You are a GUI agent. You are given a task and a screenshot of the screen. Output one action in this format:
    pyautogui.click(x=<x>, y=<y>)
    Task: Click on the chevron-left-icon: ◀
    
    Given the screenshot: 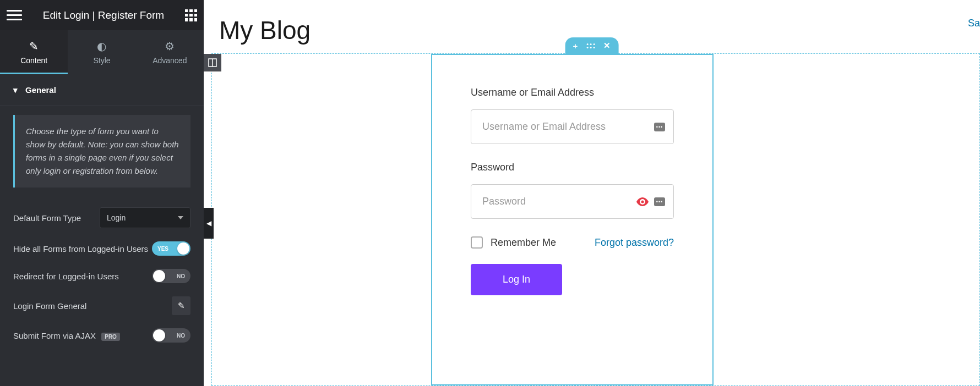 What is the action you would take?
    pyautogui.click(x=209, y=223)
    